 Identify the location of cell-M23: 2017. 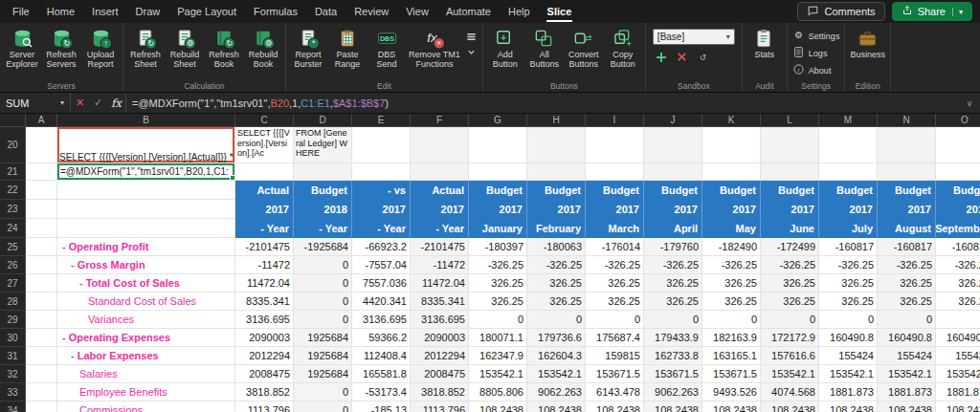
(848, 209).